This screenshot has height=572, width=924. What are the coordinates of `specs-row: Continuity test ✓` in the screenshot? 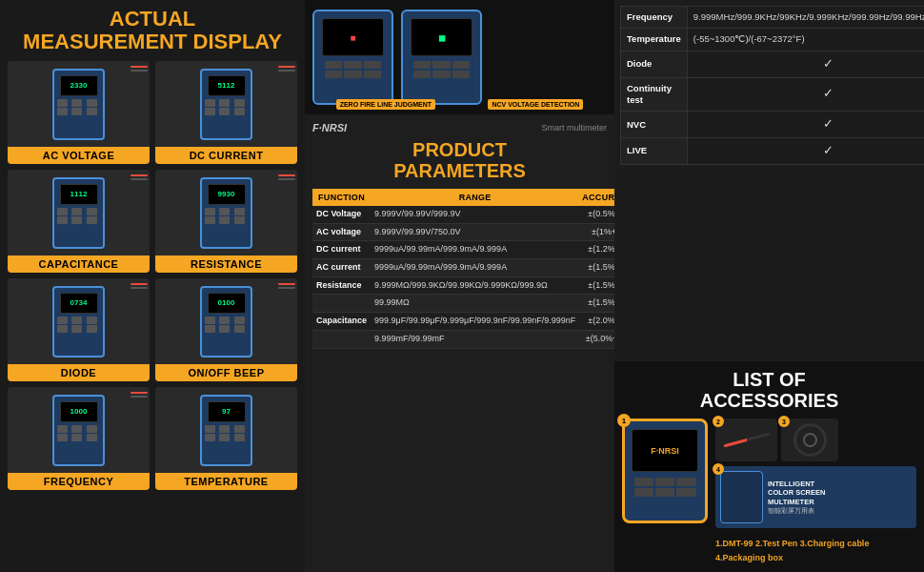 It's located at (773, 94).